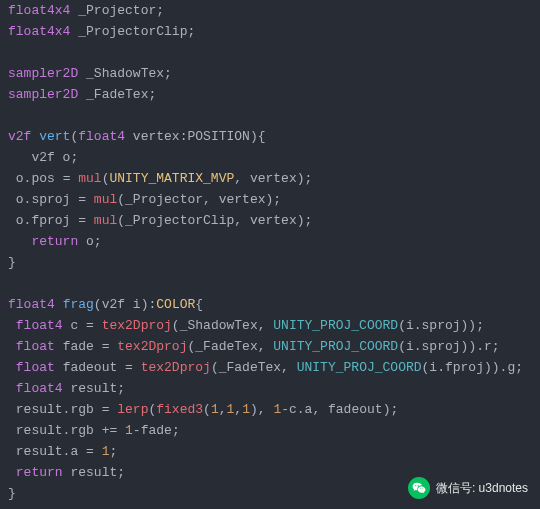 This screenshot has width=540, height=509. What do you see at coordinates (270, 346) in the screenshot?
I see `code-line: float fade = tex2Dproj(_FadeTex, UNITY_P…` at bounding box center [270, 346].